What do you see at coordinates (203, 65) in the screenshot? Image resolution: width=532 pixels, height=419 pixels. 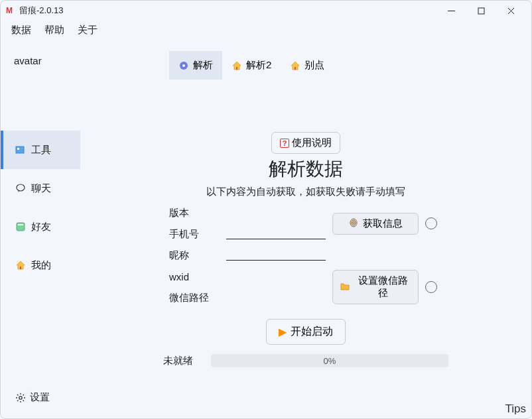 I see `tab-label: 解析` at bounding box center [203, 65].